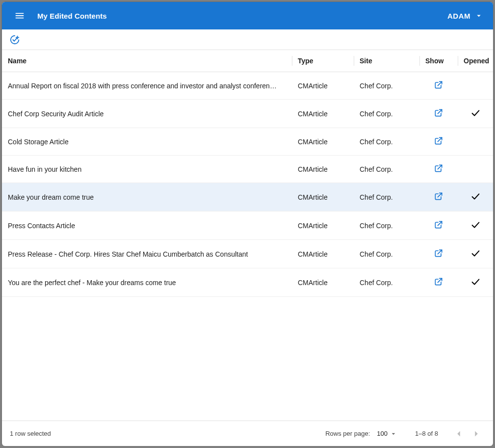  I want to click on hamburger-icon, so click(20, 16).